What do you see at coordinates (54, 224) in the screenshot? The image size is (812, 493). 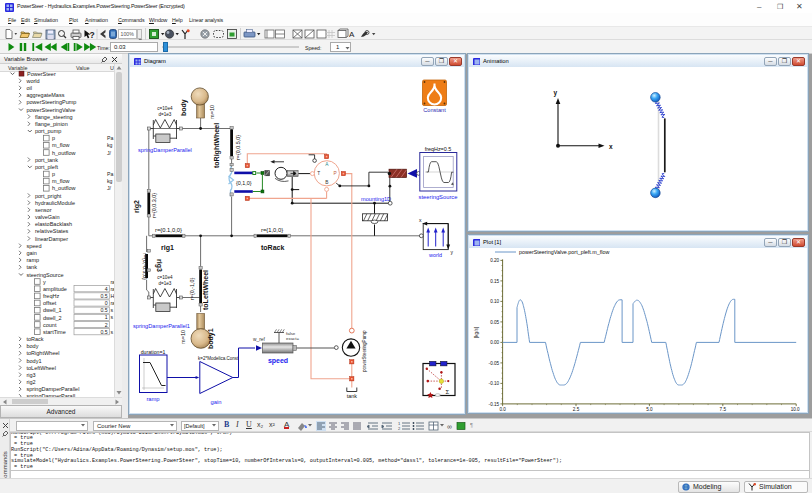 I see `svg-text: elastoBacklash` at bounding box center [54, 224].